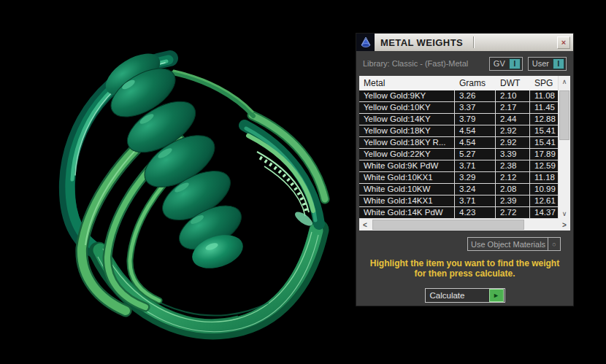  What do you see at coordinates (544, 213) in the screenshot?
I see `table-cell: 14.37` at bounding box center [544, 213].